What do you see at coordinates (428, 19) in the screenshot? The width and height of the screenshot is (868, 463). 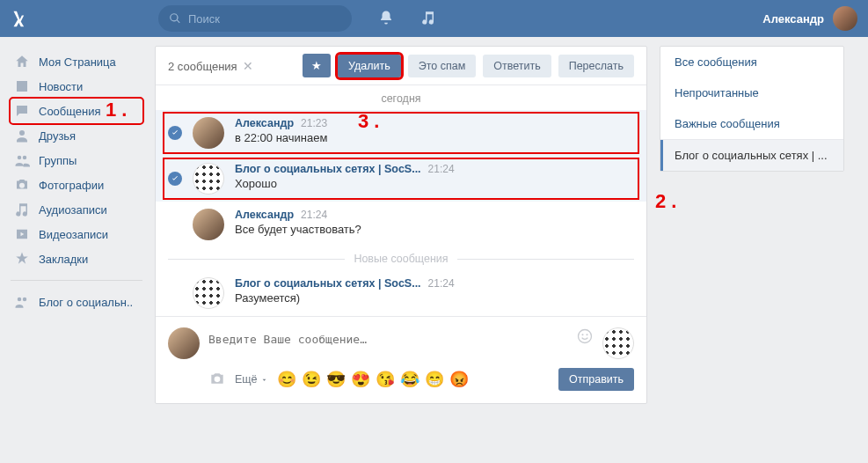 I see `music-icon` at bounding box center [428, 19].